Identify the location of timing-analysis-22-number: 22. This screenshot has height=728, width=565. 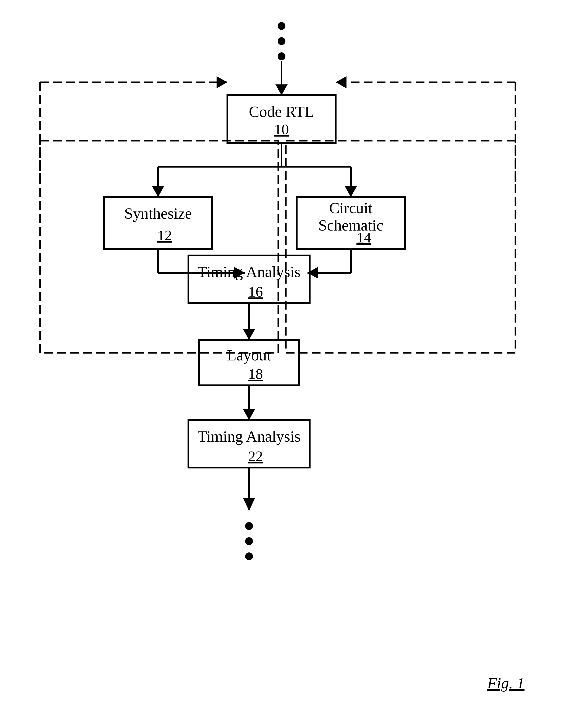
(255, 456).